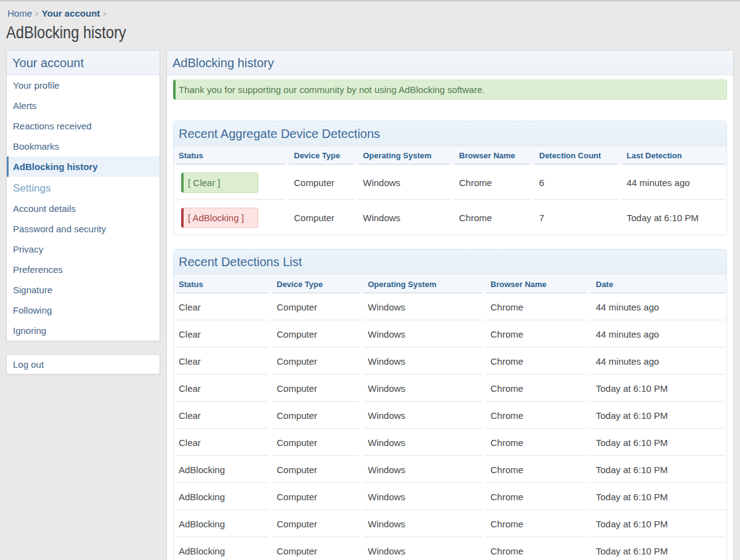 Image resolution: width=740 pixels, height=560 pixels. I want to click on sidebar-item-ignoring: Ignoring, so click(83, 330).